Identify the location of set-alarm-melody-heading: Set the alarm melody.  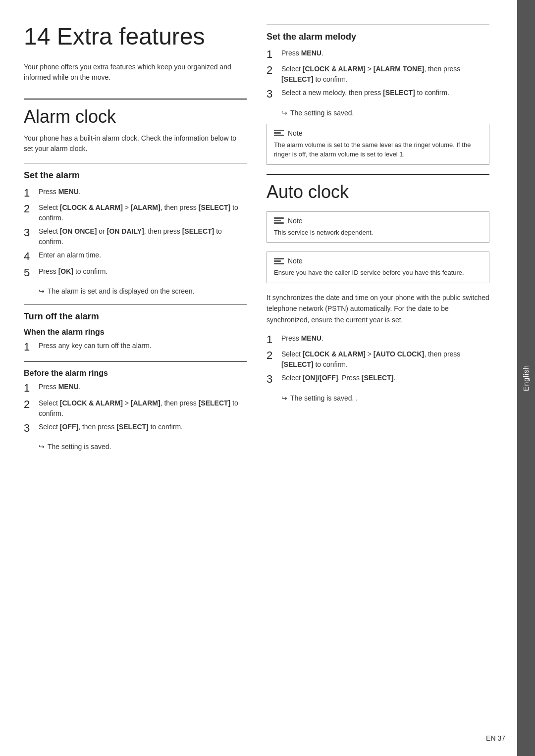
(378, 37).